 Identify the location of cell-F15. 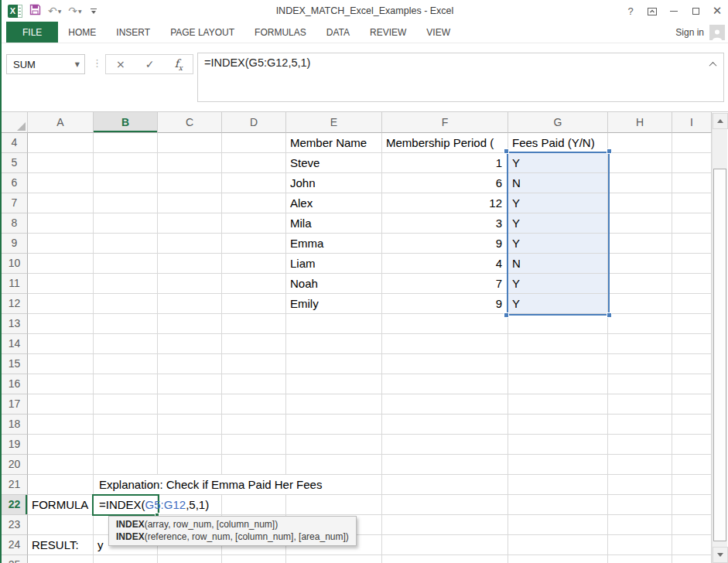
(446, 364).